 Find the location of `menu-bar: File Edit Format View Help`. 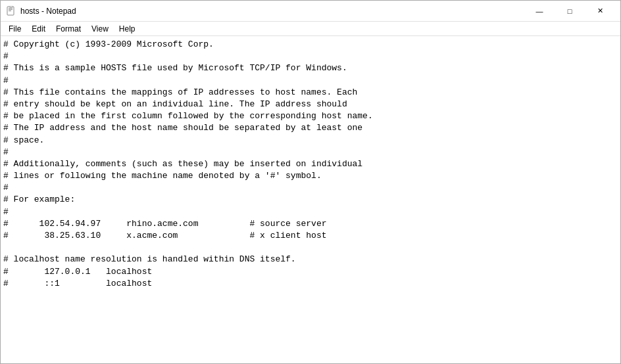

menu-bar: File Edit Format View Help is located at coordinates (310, 29).